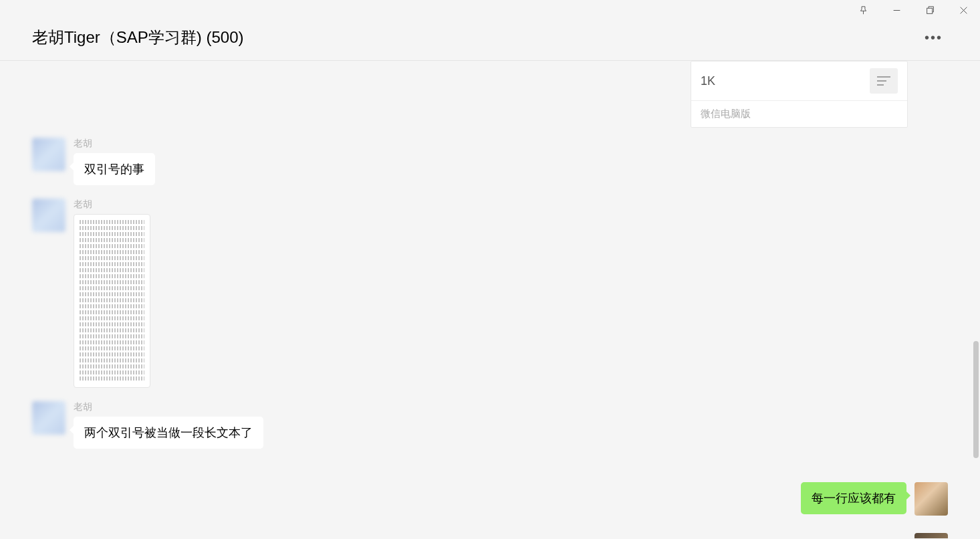 The image size is (980, 539). Describe the element at coordinates (708, 82) in the screenshot. I see `link-card-count: 1K` at that location.